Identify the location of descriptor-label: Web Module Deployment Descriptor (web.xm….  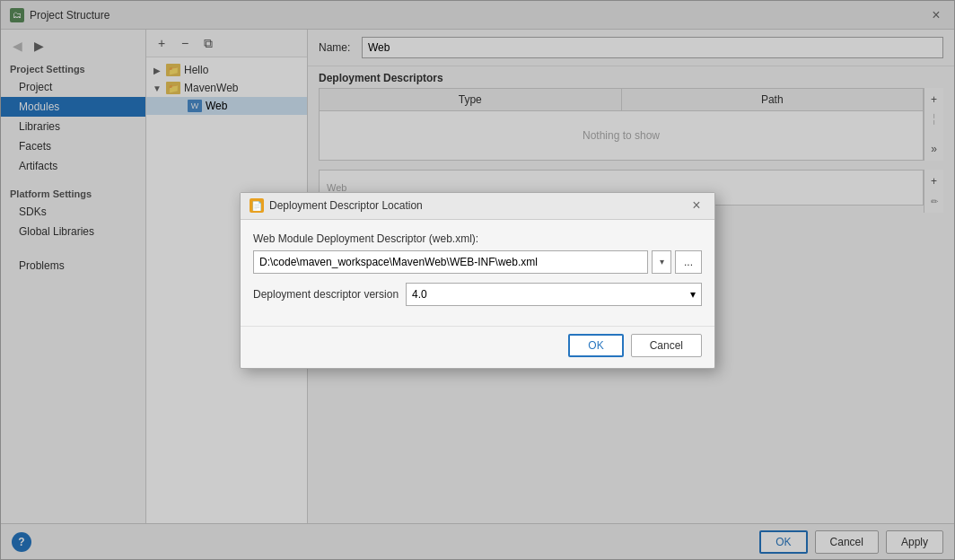
(478, 239).